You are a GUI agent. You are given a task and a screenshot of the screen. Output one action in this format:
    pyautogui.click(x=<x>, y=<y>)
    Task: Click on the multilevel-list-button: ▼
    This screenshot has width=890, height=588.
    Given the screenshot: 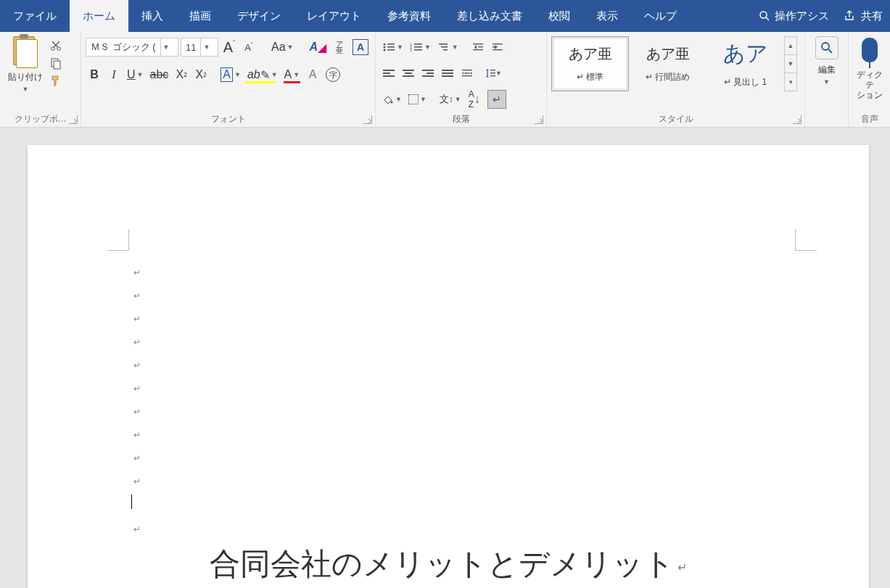 What is the action you would take?
    pyautogui.click(x=448, y=47)
    